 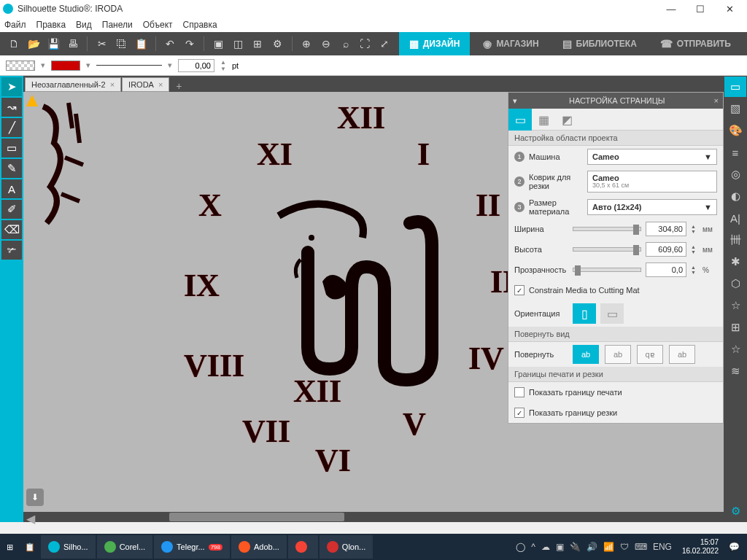 I want to click on freehand-tool: ✎, so click(x=12, y=168).